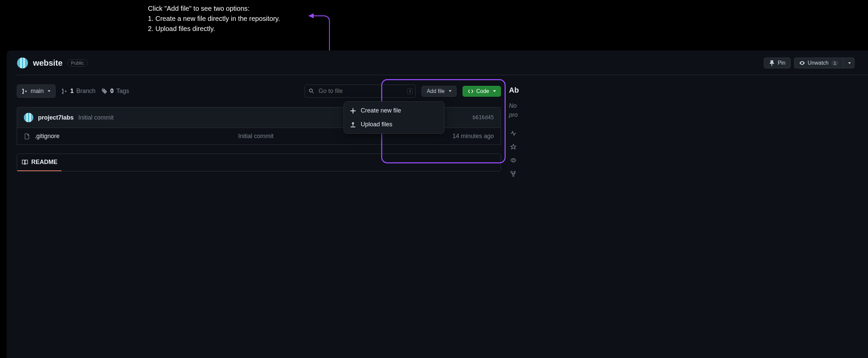 The width and height of the screenshot is (868, 358). I want to click on unwatch-label: Unwatch, so click(818, 63).